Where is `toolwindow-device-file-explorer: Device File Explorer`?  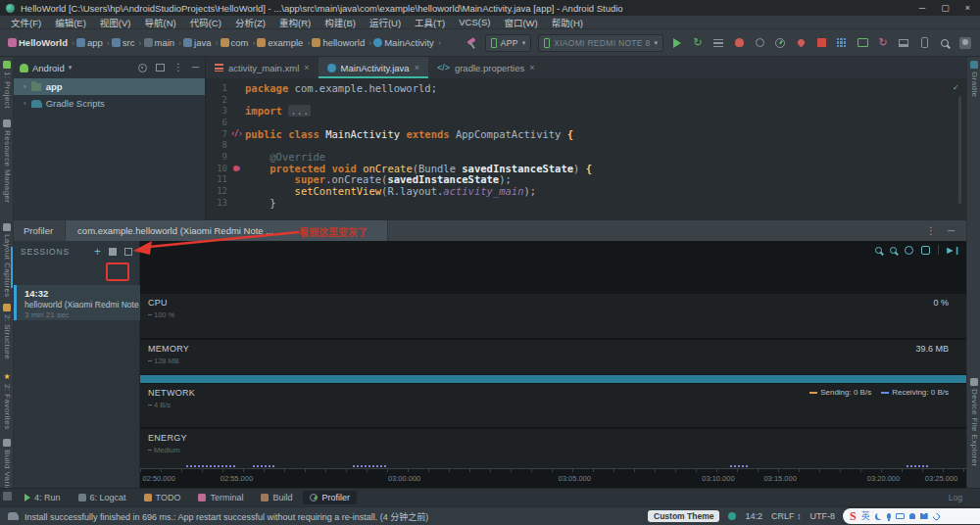
toolwindow-device-file-explorer: Device File Explorer is located at coordinates (974, 423).